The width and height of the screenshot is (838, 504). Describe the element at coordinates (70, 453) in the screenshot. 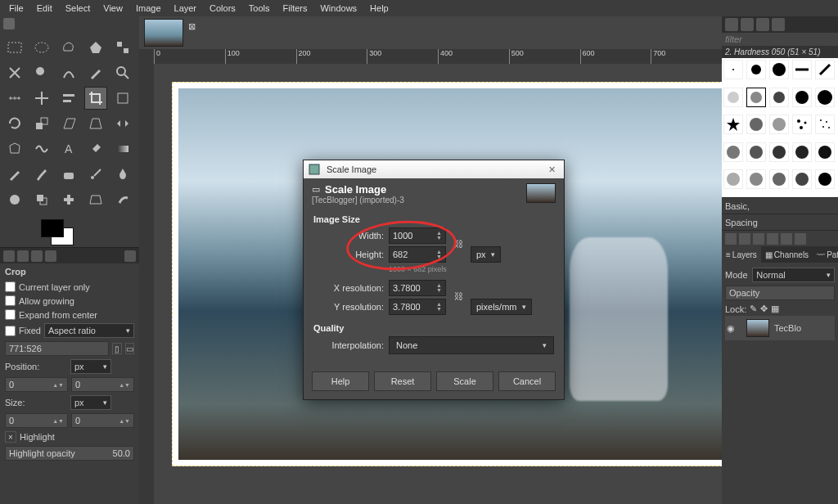

I see `highlight-opacity-slider: Highlight opacity50.0` at that location.